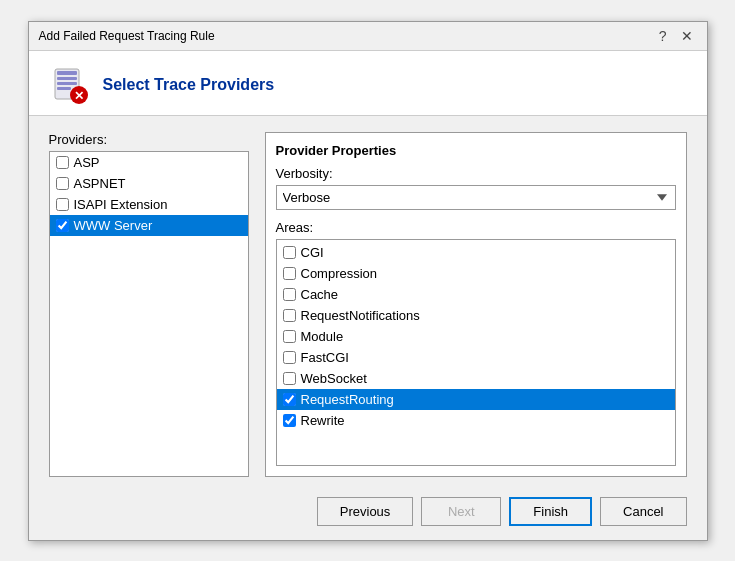 The image size is (735, 561). What do you see at coordinates (100, 184) in the screenshot?
I see `provider-aspnet-label: ASPNET` at bounding box center [100, 184].